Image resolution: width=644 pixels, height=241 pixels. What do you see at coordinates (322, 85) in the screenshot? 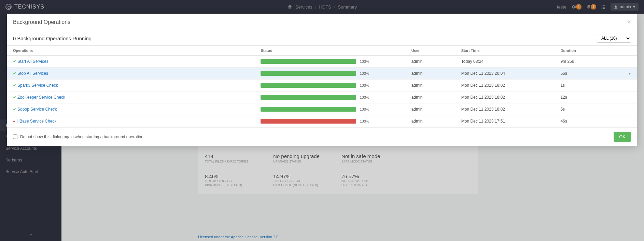
I see `table-row: ✔Spark3 Service Check100%adminMon Dec 11…` at bounding box center [322, 85].